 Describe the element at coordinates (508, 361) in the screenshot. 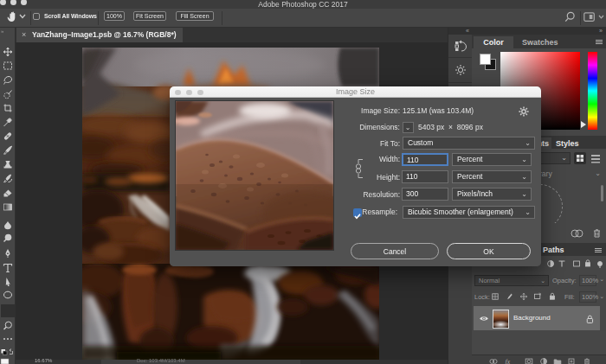

I see `svg-text: fx` at that location.